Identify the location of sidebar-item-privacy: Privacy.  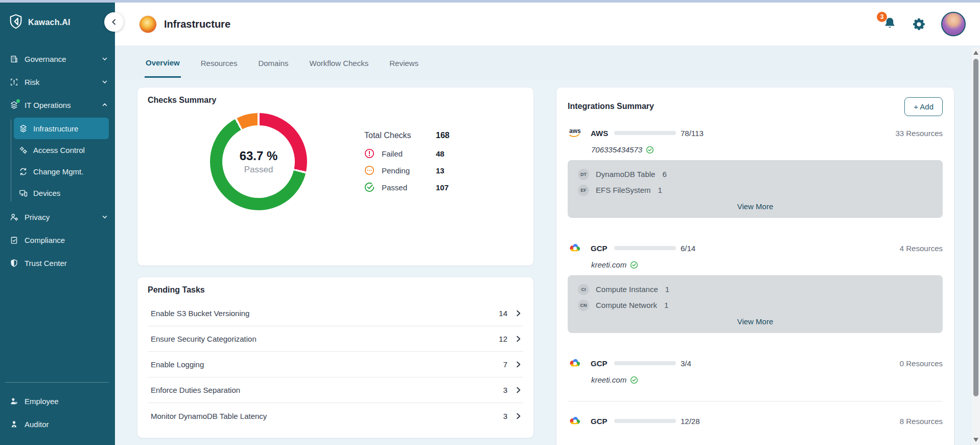
(57, 217).